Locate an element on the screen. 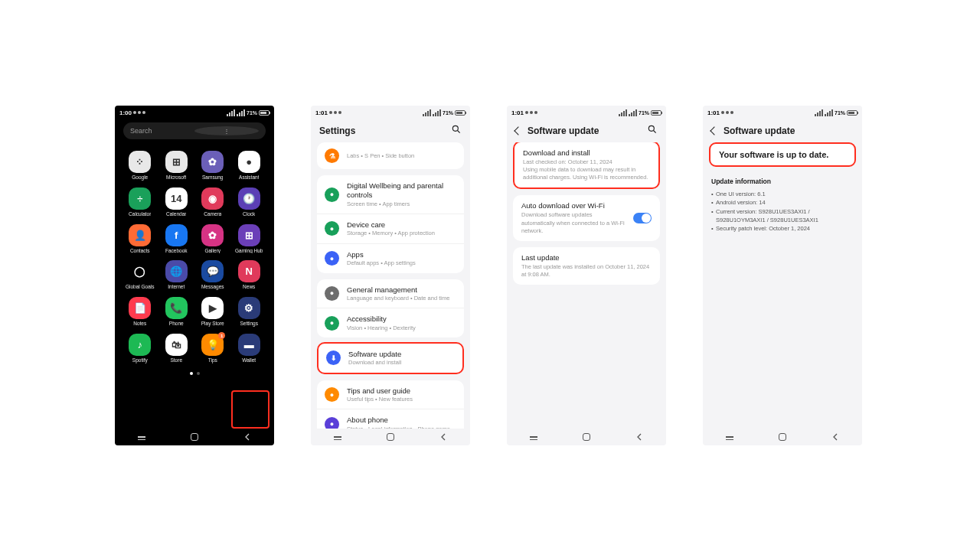 The image size is (980, 551). app-camera: ◉Camera is located at coordinates (213, 202).